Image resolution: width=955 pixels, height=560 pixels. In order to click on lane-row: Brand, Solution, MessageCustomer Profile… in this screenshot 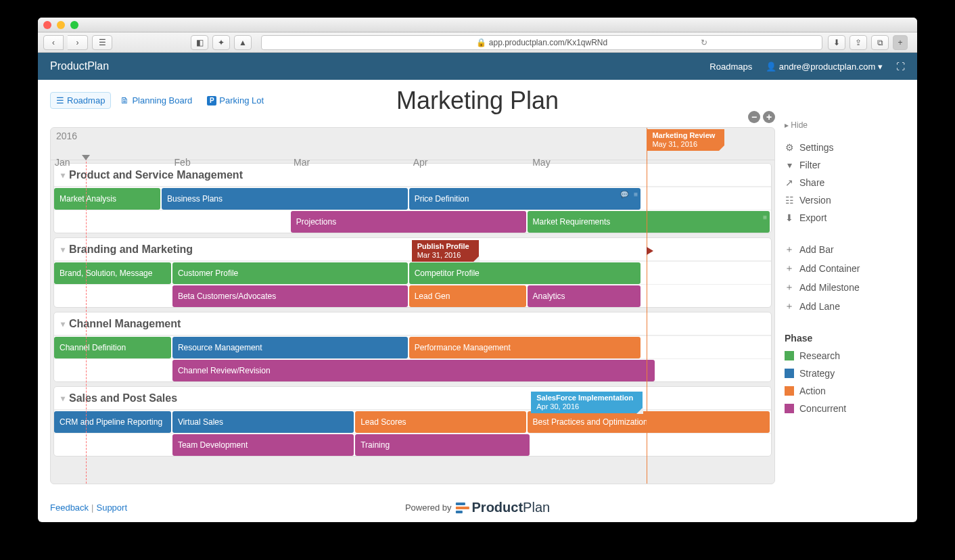, I will do `click(413, 273)`.